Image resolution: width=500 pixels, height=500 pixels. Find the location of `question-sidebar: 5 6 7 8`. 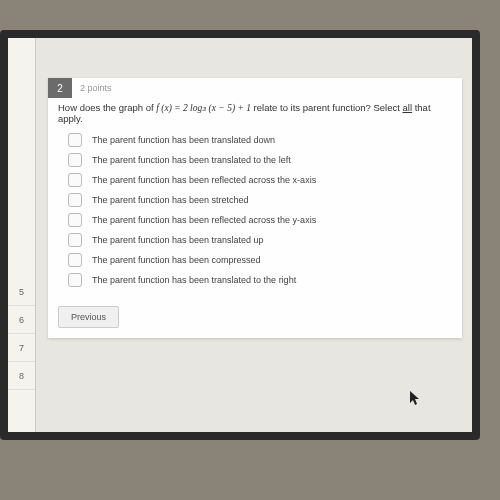

question-sidebar: 5 6 7 8 is located at coordinates (22, 235).